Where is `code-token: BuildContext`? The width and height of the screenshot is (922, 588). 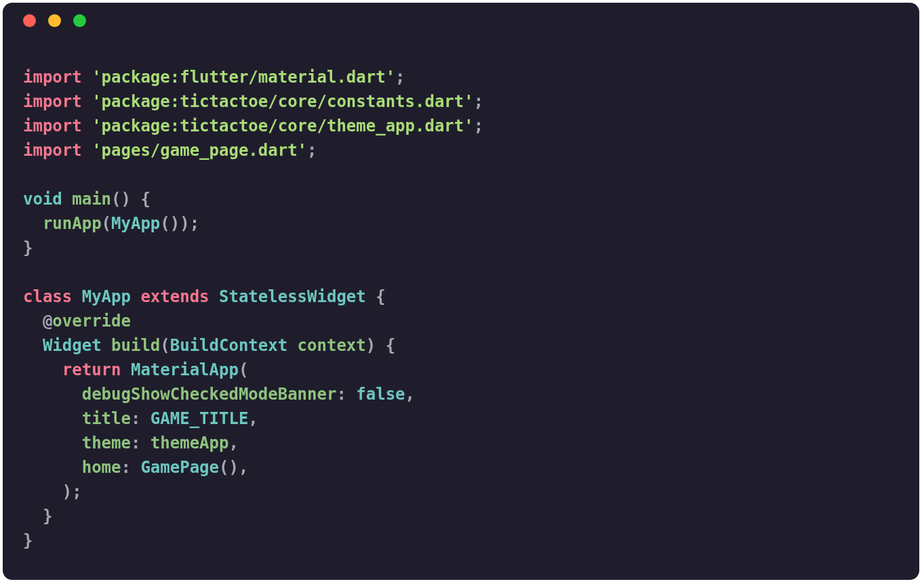 code-token: BuildContext is located at coordinates (229, 345).